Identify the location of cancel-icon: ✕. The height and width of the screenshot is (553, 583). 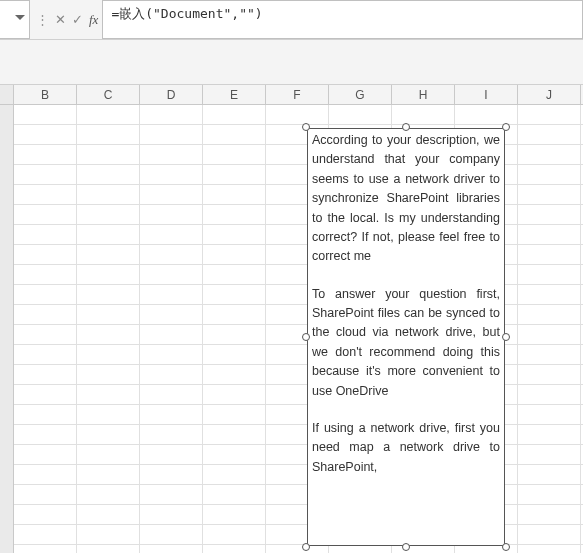
(60, 20).